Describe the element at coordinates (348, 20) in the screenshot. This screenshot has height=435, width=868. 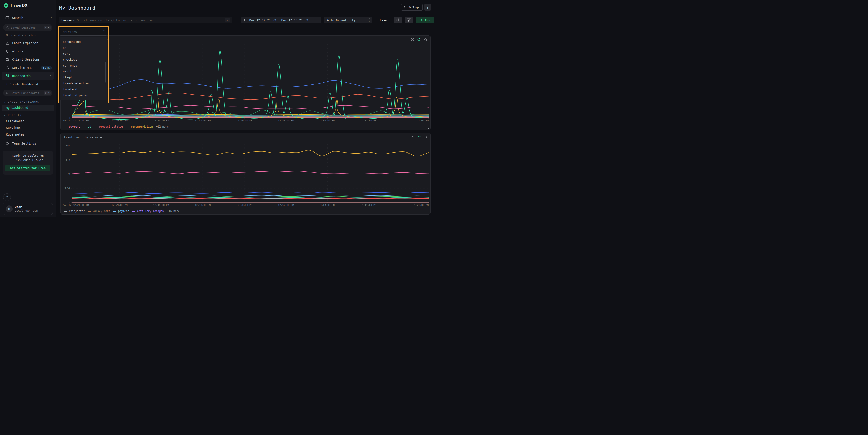
I see `granularity-select: Auto Granularity ⌃⌄` at that location.